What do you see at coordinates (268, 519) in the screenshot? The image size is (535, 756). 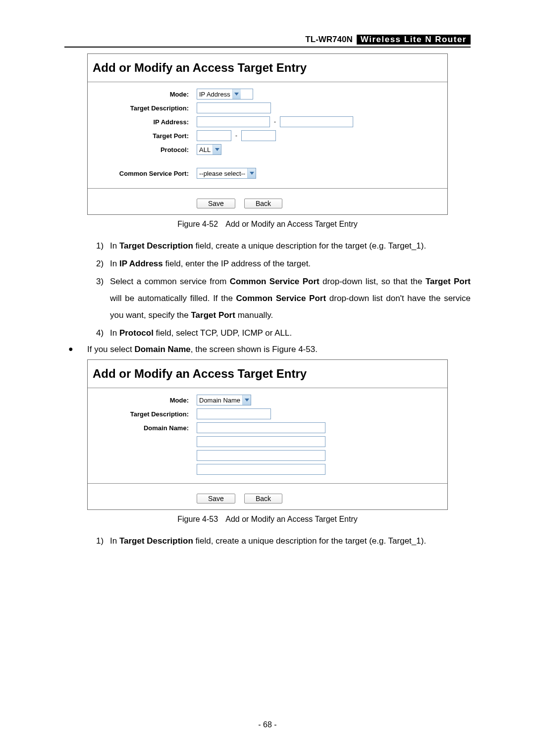 I see `figure2-caption: Figure 4-53 Add or Modify an Access Targ…` at bounding box center [268, 519].